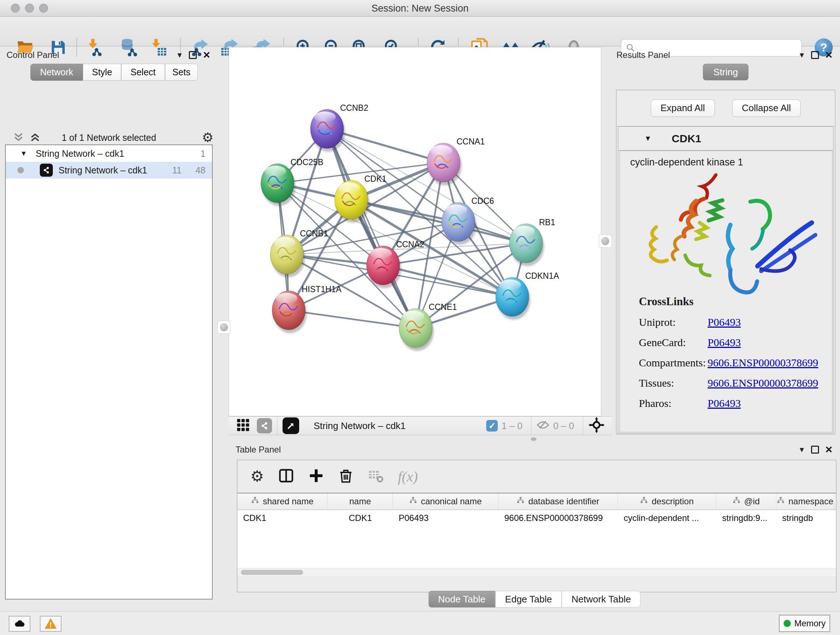  I want to click on column-header--id: @id, so click(746, 502).